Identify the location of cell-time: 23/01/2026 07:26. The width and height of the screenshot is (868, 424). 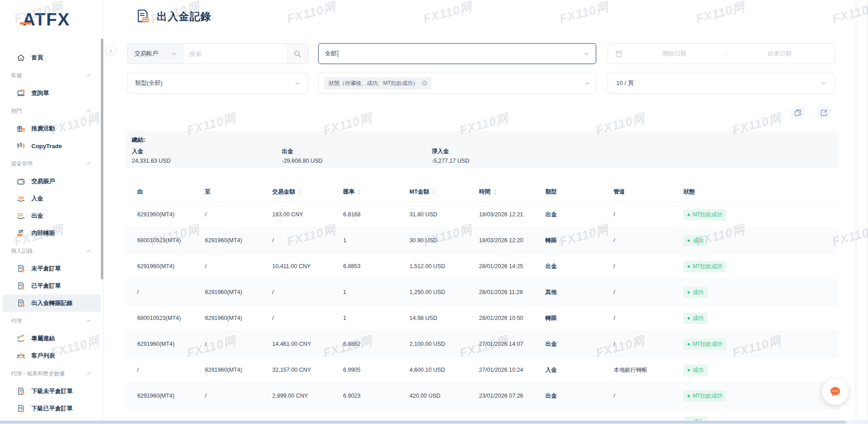
(512, 396).